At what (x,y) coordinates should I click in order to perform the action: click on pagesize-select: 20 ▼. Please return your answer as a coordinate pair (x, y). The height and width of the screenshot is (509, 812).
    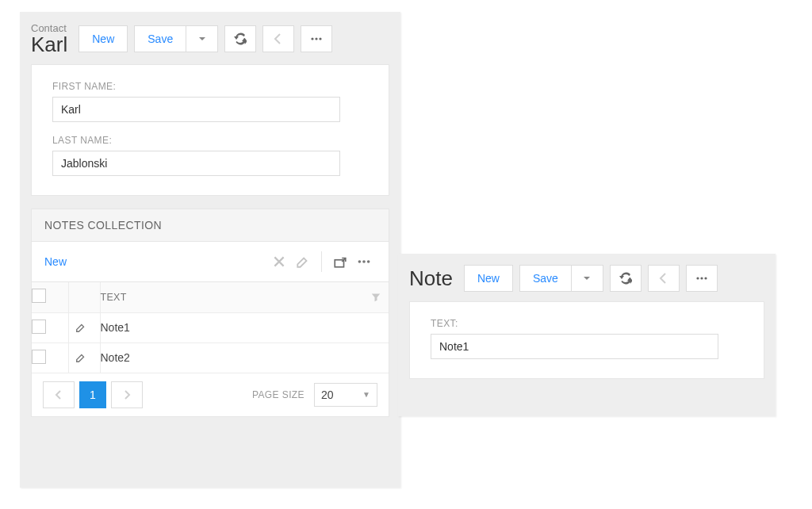
    Looking at the image, I should click on (346, 395).